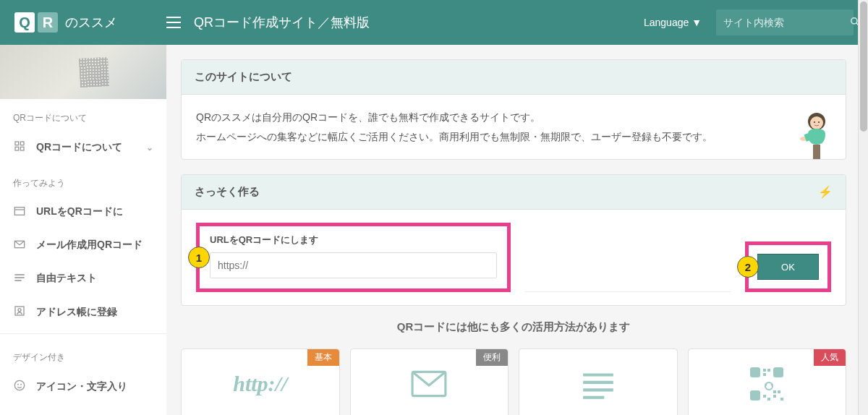 Image resolution: width=868 pixels, height=415 pixels. I want to click on about-panel-title: このサイトについて, so click(514, 77).